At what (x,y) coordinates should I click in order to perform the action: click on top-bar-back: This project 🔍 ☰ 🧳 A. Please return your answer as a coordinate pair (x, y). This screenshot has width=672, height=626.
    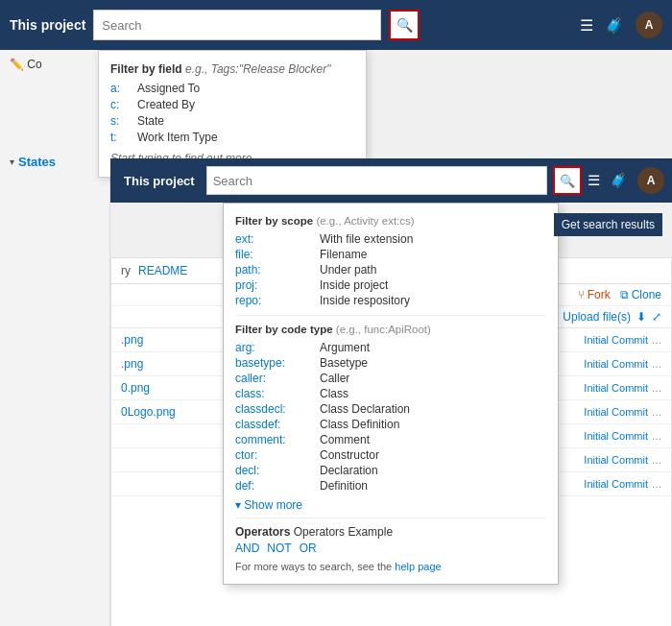
    Looking at the image, I should click on (336, 25).